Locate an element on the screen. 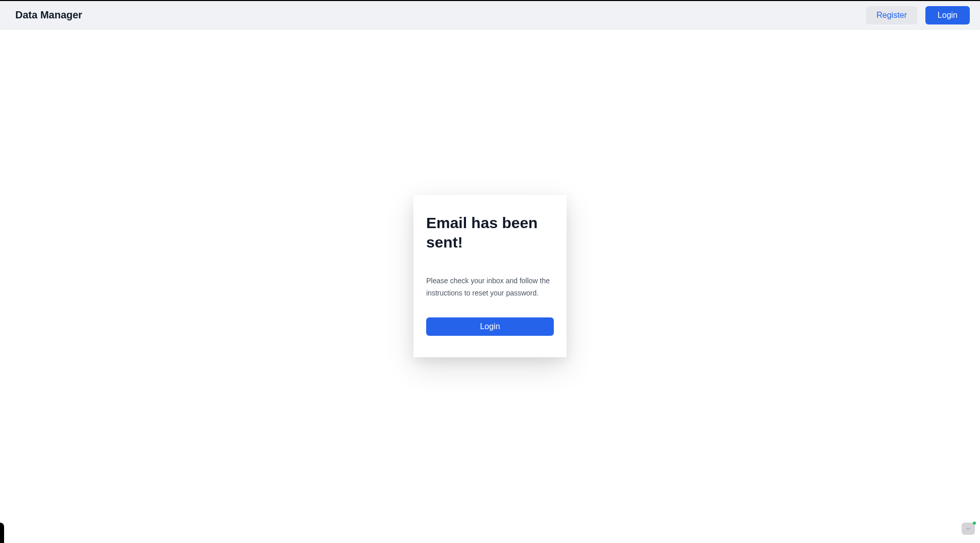  register-button: Register is located at coordinates (892, 15).